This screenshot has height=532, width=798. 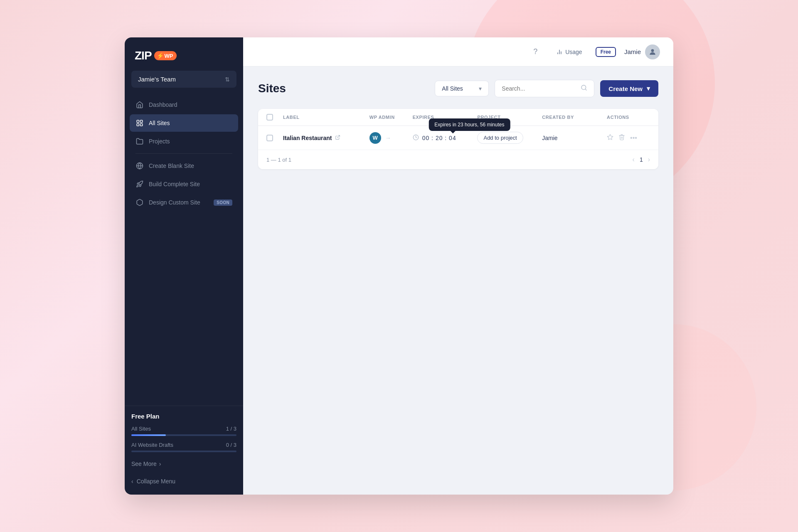 I want to click on logo-wp-badge: ⚡ WP, so click(x=165, y=56).